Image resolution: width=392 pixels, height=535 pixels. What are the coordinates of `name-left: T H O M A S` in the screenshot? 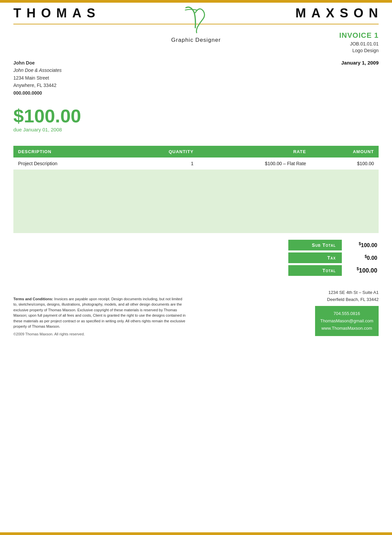 It's located at (55, 13).